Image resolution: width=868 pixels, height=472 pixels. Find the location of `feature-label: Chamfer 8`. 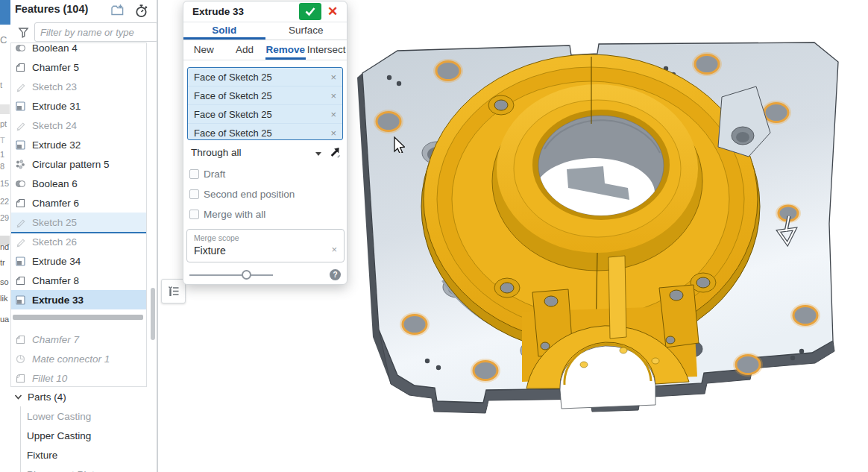

feature-label: Chamfer 8 is located at coordinates (55, 280).